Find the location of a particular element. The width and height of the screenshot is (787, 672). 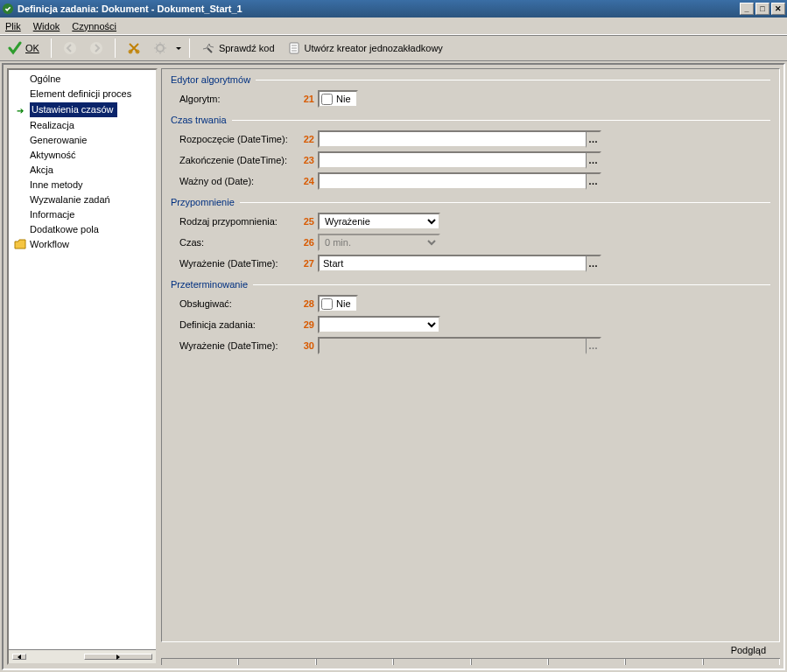

check-code-button: Sprawdź kod is located at coordinates (238, 48).